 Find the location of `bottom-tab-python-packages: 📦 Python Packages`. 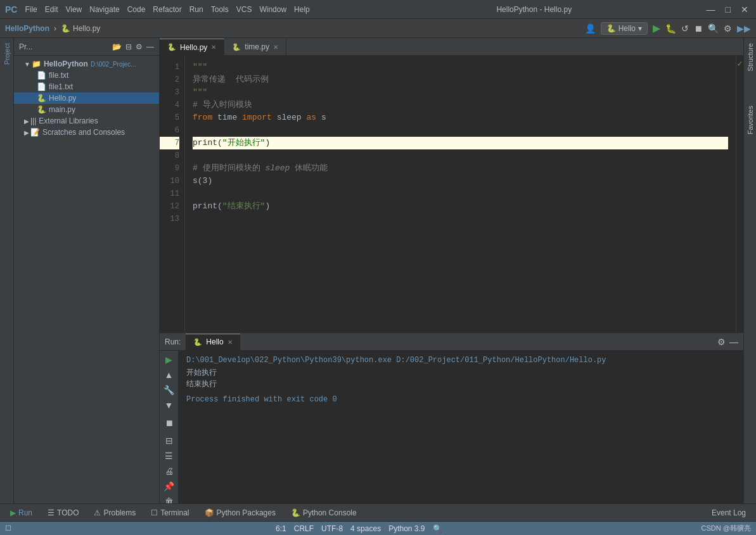

bottom-tab-python-packages: 📦 Python Packages is located at coordinates (240, 513).